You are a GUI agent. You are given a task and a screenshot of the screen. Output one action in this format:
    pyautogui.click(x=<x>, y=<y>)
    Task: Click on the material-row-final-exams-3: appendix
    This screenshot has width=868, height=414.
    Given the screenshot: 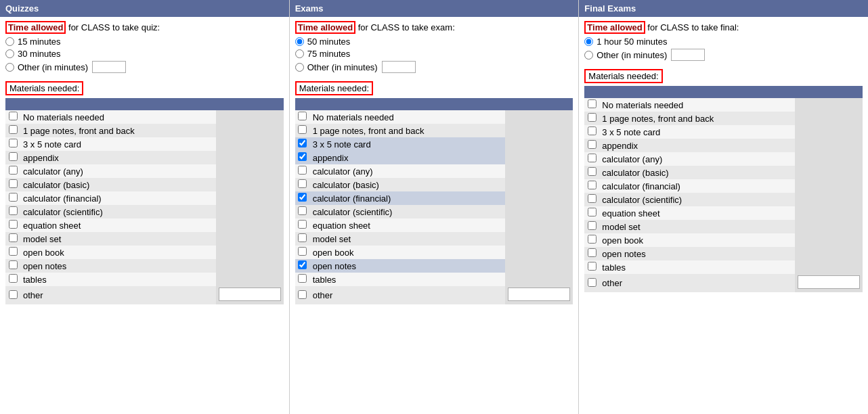 What is the action you would take?
    pyautogui.click(x=723, y=145)
    